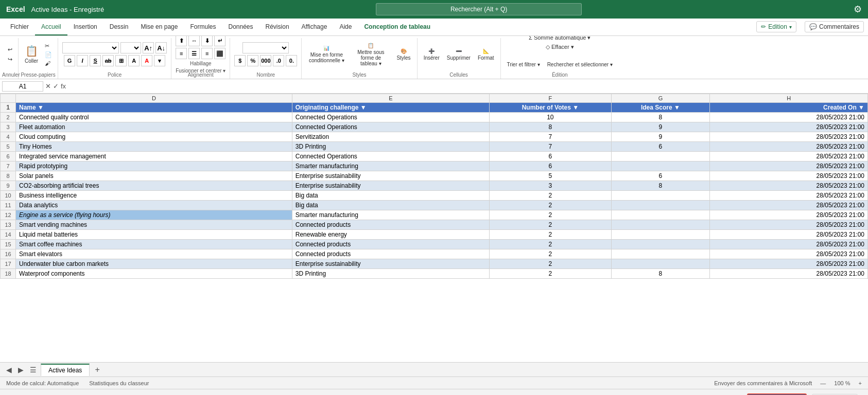  Describe the element at coordinates (345, 28) in the screenshot. I see `tab-aide: Aide` at that location.